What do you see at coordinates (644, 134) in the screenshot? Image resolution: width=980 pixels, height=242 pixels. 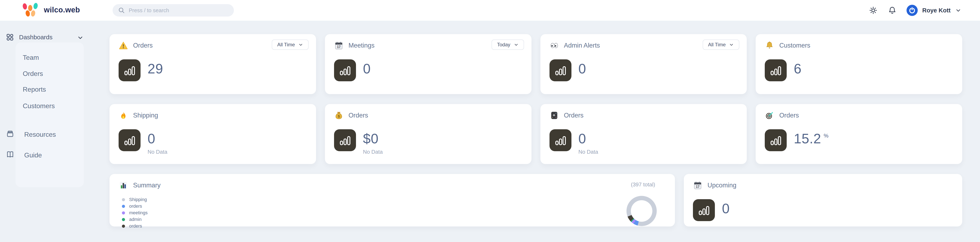 I see `stat-card-orders-alt: Orders 0 No Data` at bounding box center [644, 134].